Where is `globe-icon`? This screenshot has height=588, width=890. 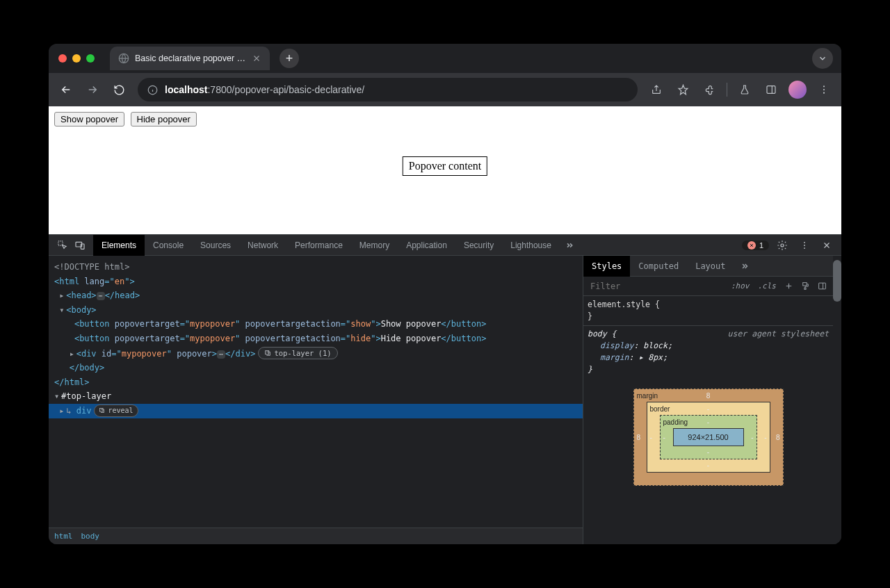
globe-icon is located at coordinates (124, 58).